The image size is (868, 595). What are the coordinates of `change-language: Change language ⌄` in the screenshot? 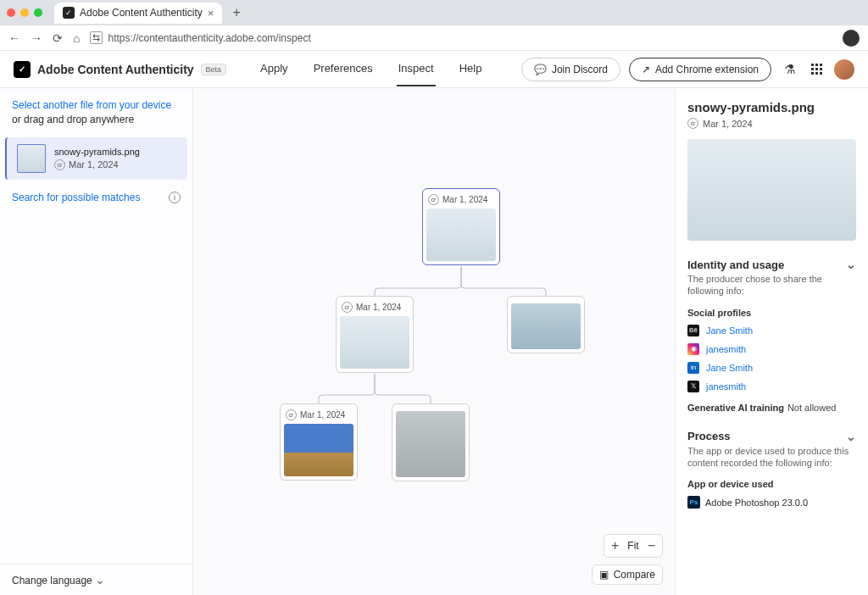 It's located at (97, 580).